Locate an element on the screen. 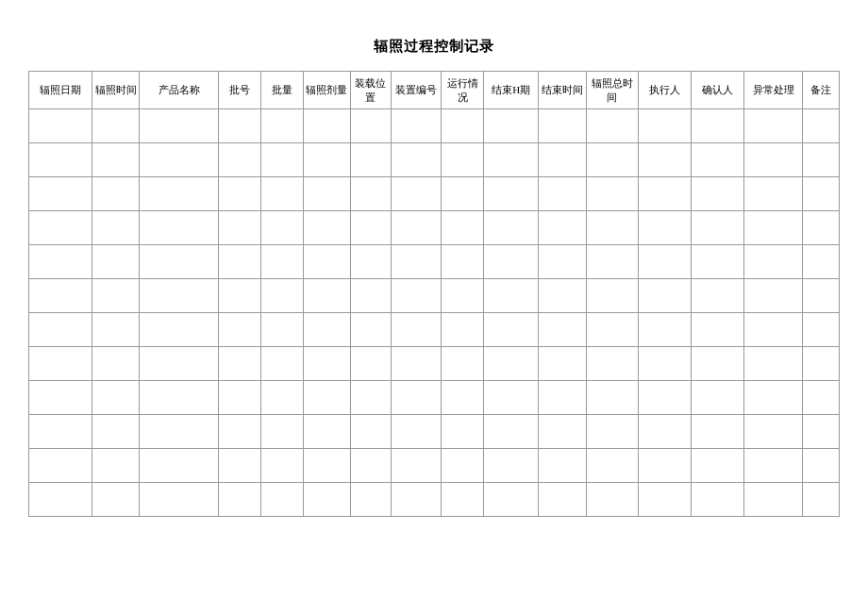  header-batch: 批号 is located at coordinates (240, 91).